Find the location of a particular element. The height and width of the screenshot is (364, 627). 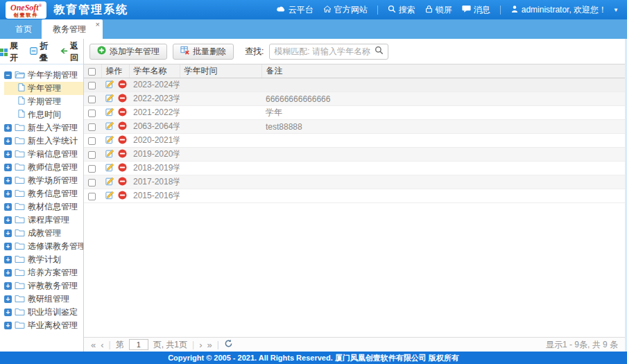

next-page-button: › is located at coordinates (200, 345).